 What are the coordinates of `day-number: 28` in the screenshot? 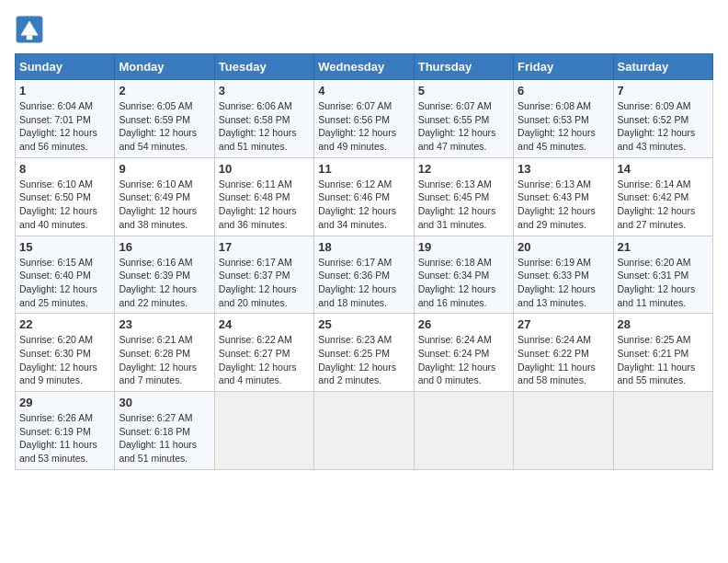 It's located at (664, 324).